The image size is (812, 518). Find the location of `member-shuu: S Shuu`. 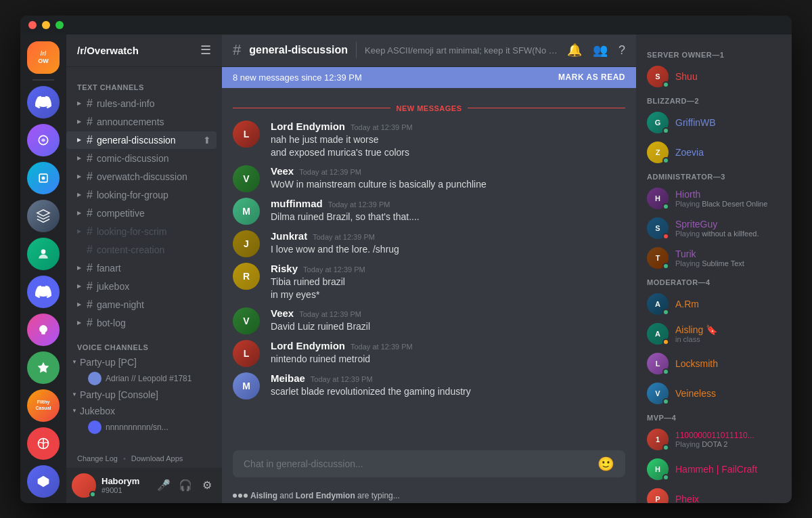

member-shuu: S Shuu is located at coordinates (714, 77).